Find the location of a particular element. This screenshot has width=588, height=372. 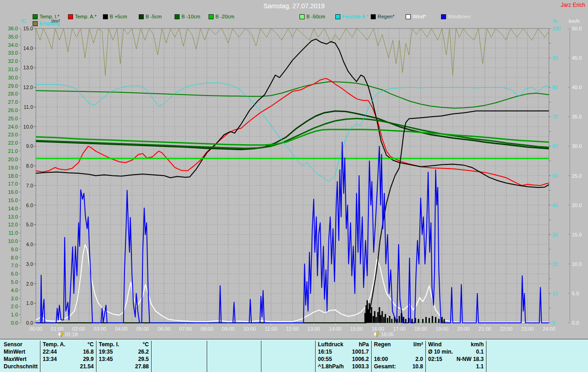

axis-tick-label: 21:00 is located at coordinates (485, 329).